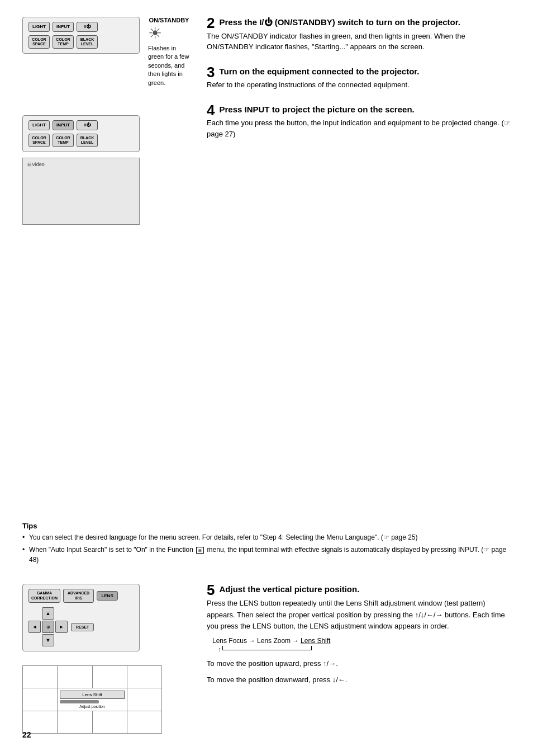  I want to click on step-5-body3: To move the position downward, press ↓/←…, so click(359, 680).